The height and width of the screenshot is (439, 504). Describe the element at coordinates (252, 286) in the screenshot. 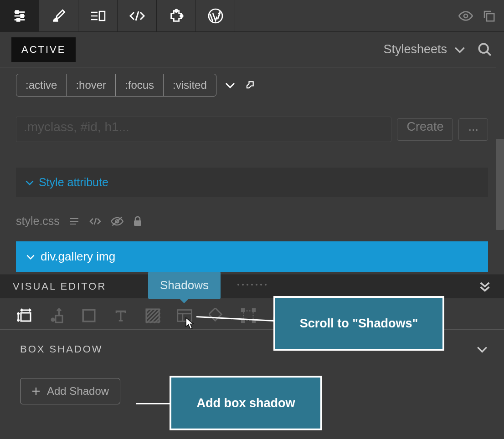

I see `visual-editor-bar: VISUAL EDITOR` at that location.